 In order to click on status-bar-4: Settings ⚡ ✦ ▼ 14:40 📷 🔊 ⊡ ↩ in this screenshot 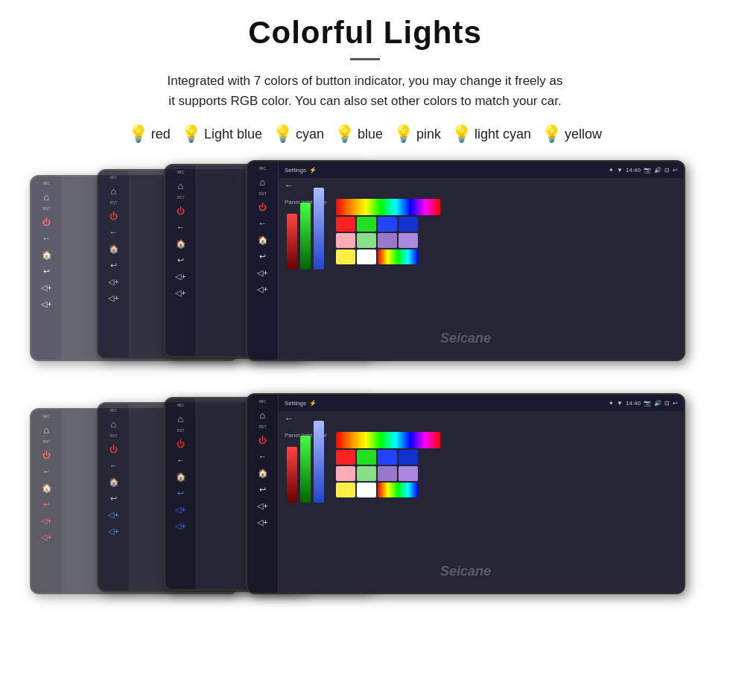, I will do `click(481, 170)`.